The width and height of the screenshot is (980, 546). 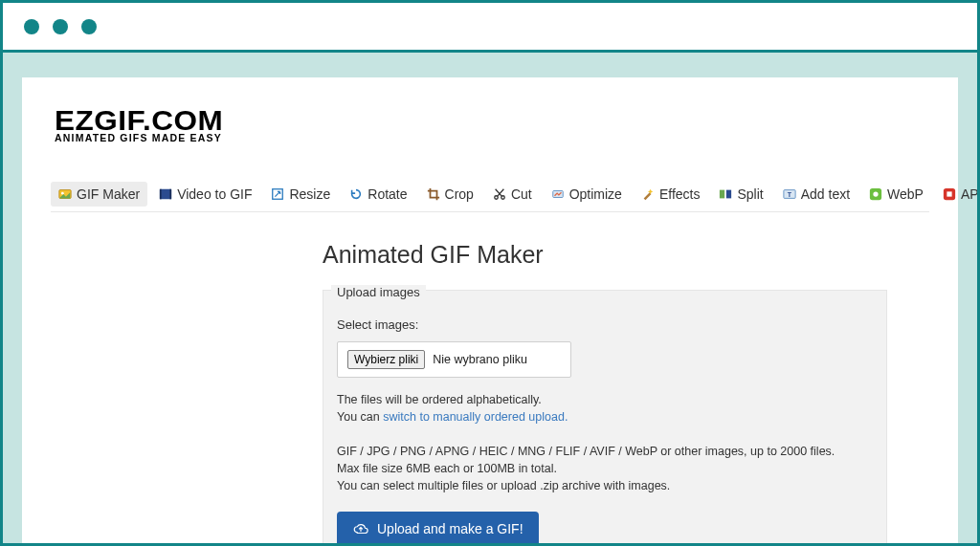 I want to click on webp-icon, so click(x=876, y=194).